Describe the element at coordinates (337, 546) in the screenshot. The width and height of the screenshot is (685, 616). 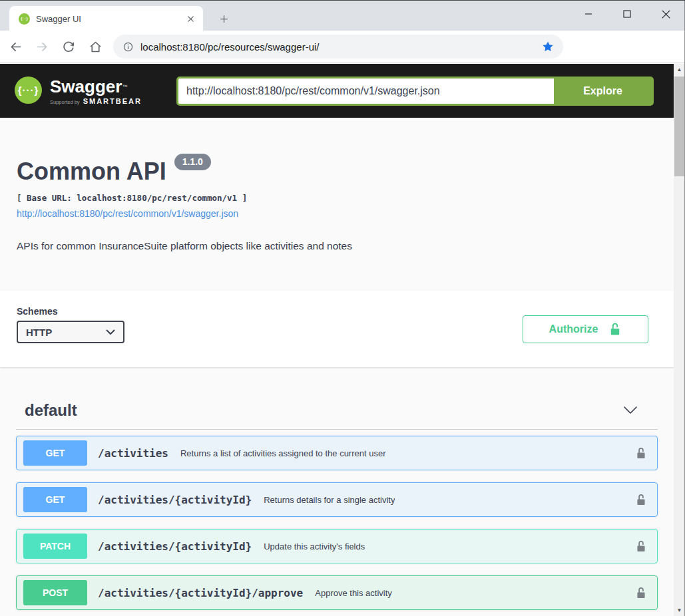
I see `operation-row: PATCH/activities/{activityId}Update this…` at that location.